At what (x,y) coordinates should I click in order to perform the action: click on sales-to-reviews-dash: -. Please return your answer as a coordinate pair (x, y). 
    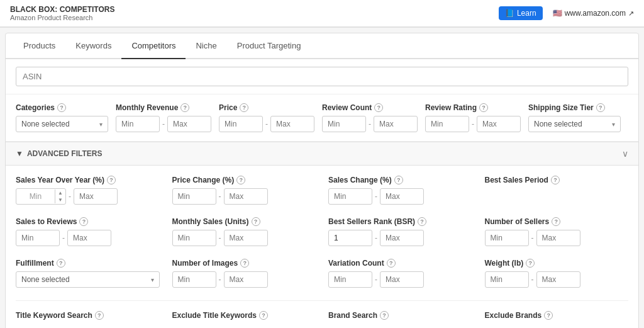
    Looking at the image, I should click on (64, 238).